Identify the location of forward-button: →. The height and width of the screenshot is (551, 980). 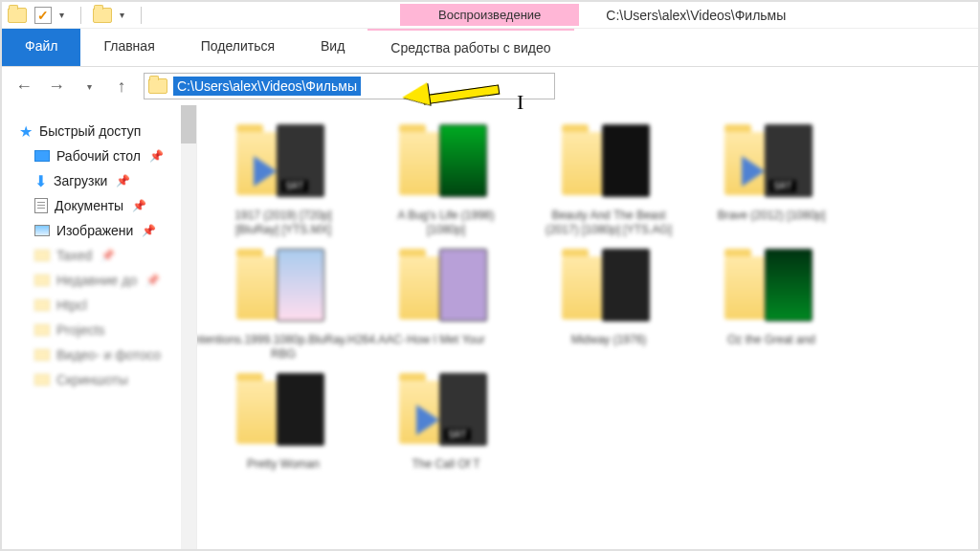
(56, 86).